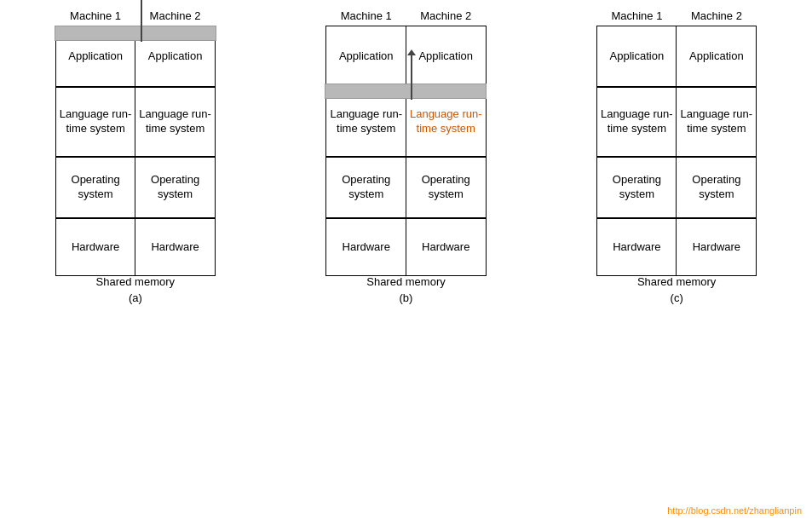  I want to click on os-cell-m1-b: Operating system, so click(366, 187).